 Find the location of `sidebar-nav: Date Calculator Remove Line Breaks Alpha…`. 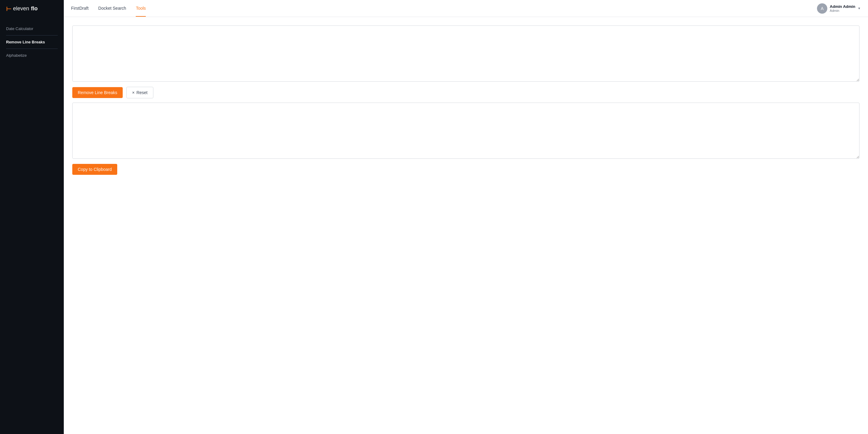

sidebar-nav: Date Calculator Remove Line Breaks Alpha… is located at coordinates (32, 42).